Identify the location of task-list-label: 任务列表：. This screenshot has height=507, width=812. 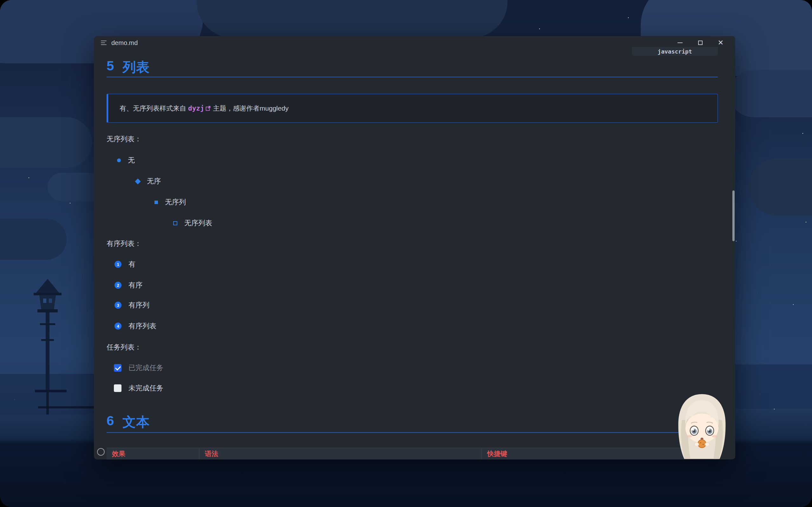
(124, 347).